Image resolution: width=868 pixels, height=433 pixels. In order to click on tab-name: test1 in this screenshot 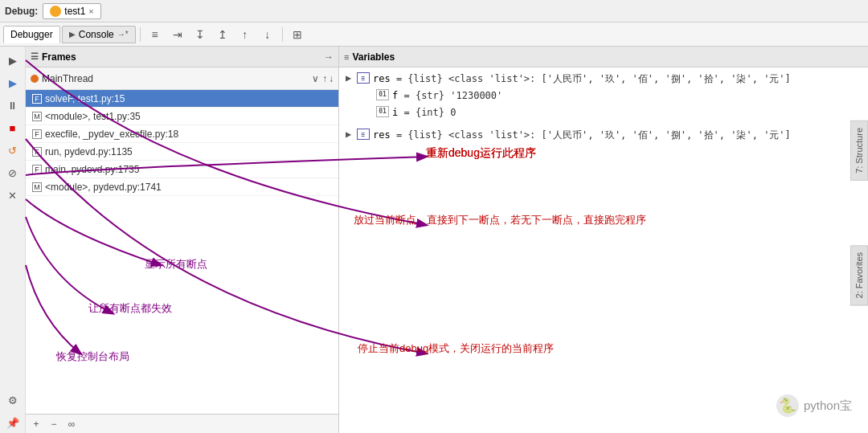, I will do `click(75, 11)`.